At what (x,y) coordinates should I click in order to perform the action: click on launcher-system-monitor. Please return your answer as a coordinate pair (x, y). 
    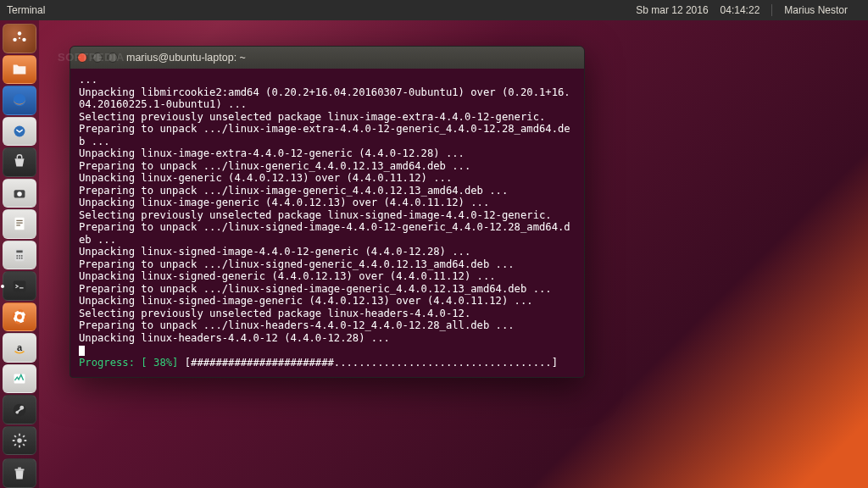
    Looking at the image, I should click on (19, 380).